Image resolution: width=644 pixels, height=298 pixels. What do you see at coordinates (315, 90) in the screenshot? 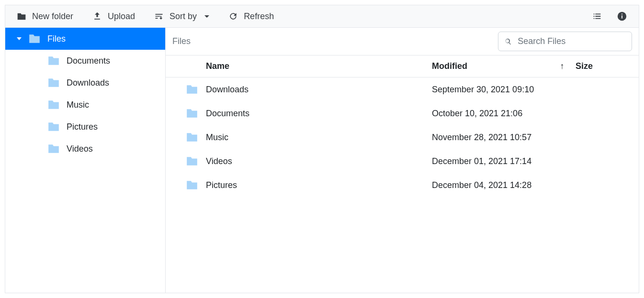
I see `cell-name: Downloads` at bounding box center [315, 90].